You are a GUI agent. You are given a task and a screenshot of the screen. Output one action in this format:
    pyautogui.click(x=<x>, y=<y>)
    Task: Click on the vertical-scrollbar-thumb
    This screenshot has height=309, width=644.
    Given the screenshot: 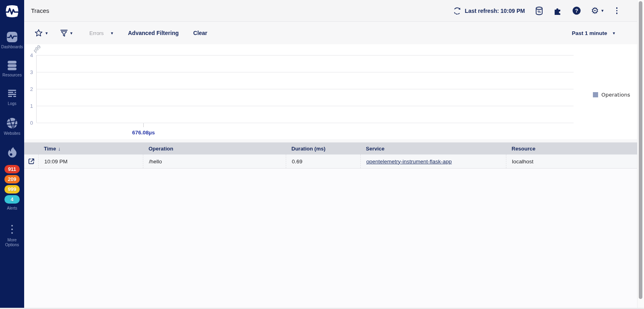 What is the action you would take?
    pyautogui.click(x=641, y=150)
    